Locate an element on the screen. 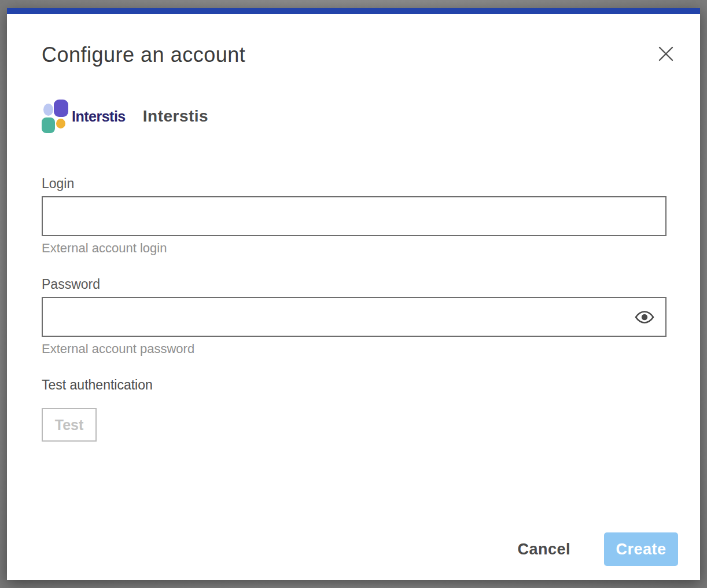 This screenshot has height=588, width=707. create-button: Create is located at coordinates (641, 549).